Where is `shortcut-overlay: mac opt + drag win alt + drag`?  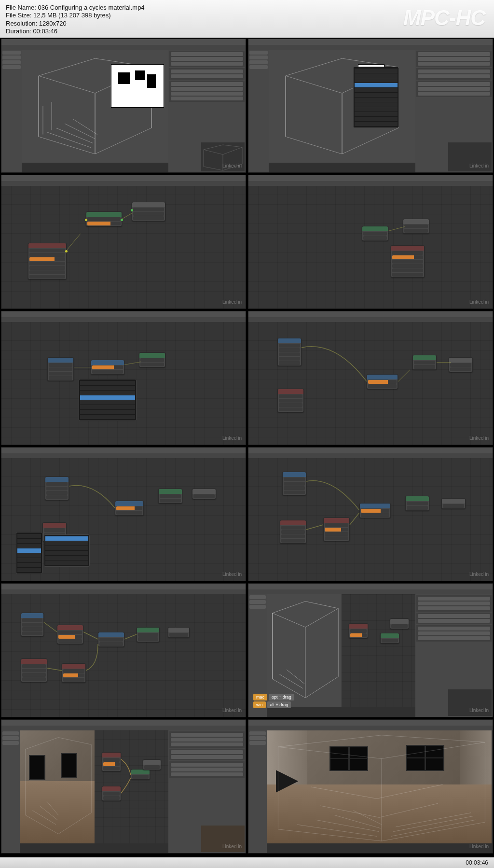 shortcut-overlay: mac opt + drag win alt + drag is located at coordinates (274, 701).